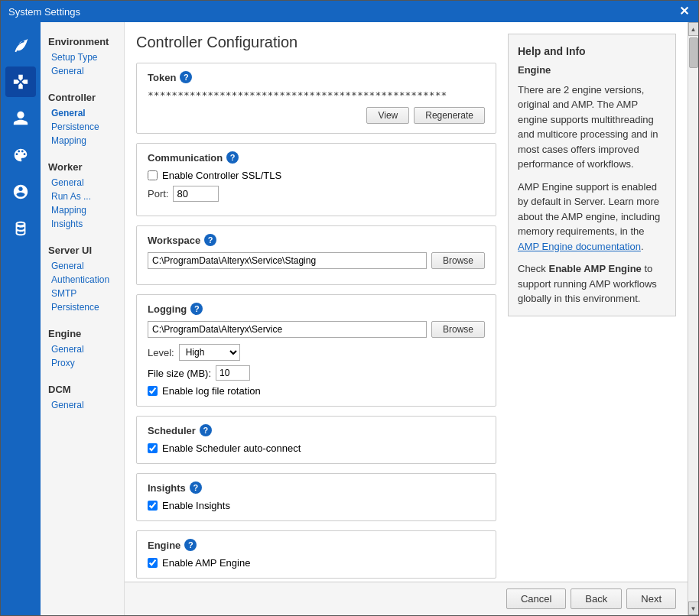  What do you see at coordinates (288, 261) in the screenshot?
I see `workspace-path-input` at bounding box center [288, 261].